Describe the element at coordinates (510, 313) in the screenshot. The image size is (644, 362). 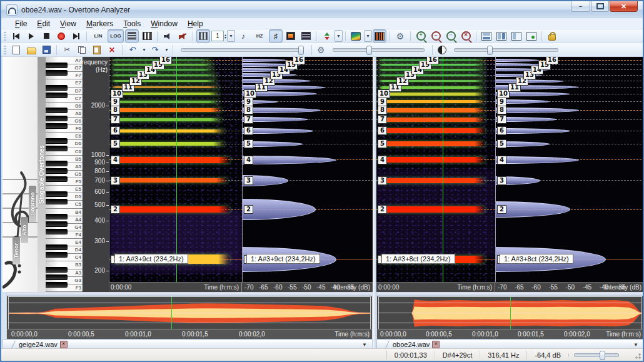
I see `waveform-playhead-cursor` at that location.